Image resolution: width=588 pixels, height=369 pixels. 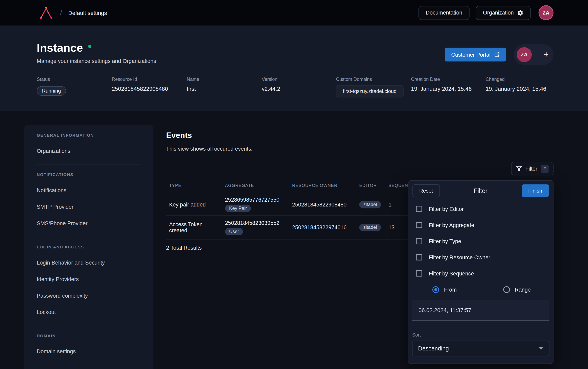 I want to click on instance-avatar-group: ZA +, so click(x=534, y=54).